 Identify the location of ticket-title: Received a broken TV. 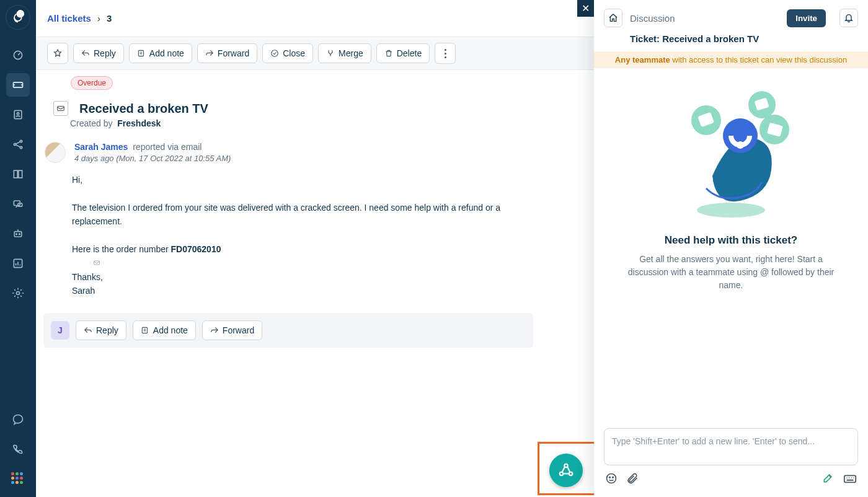
(144, 109).